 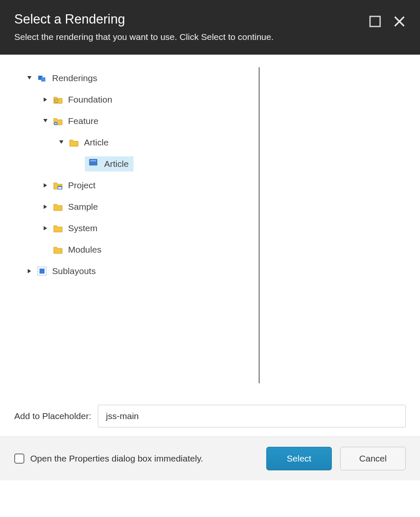 What do you see at coordinates (210, 27) in the screenshot?
I see `dialog-header: Select a Rendering Select the rendering …` at bounding box center [210, 27].